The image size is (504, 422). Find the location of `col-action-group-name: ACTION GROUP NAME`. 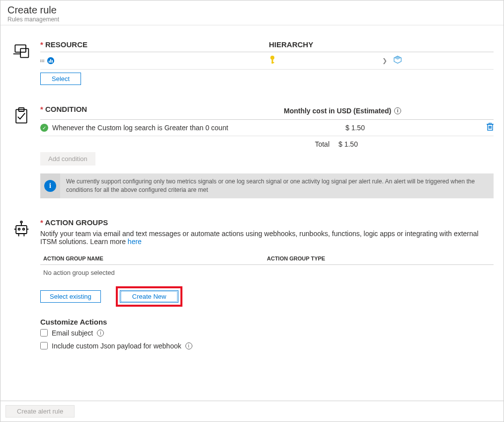

col-action-group-name: ACTION GROUP NAME is located at coordinates (155, 258).